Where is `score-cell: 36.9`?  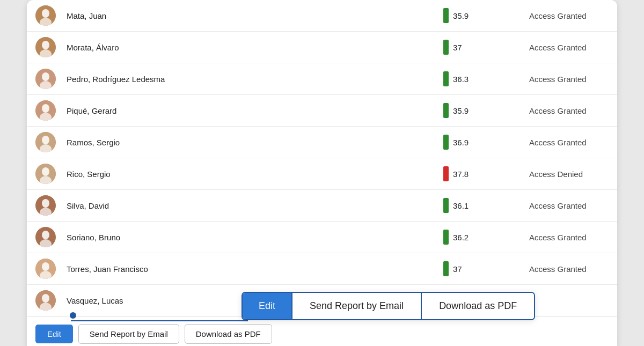
score-cell: 36.9 is located at coordinates (478, 143).